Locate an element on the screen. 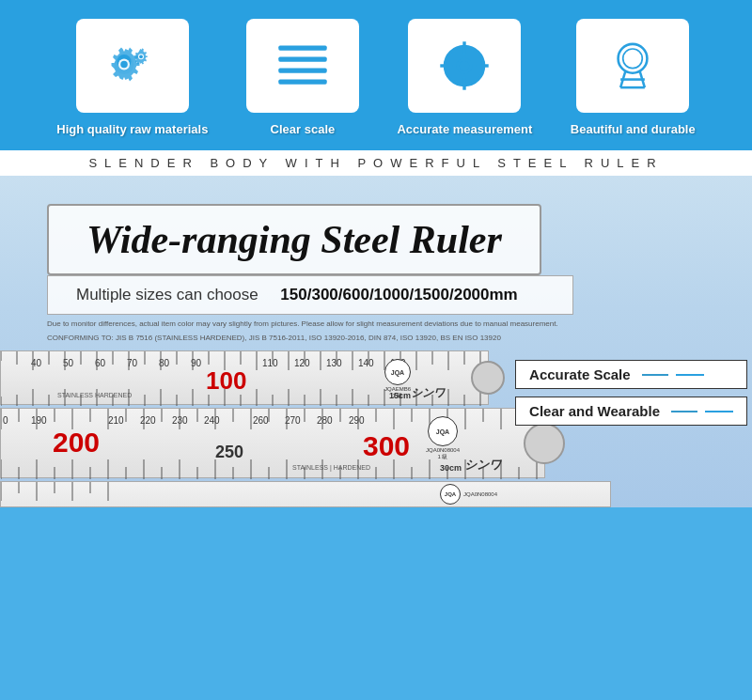 This screenshot has width=752, height=700. ruler-partial-svg is located at coordinates (306, 495).